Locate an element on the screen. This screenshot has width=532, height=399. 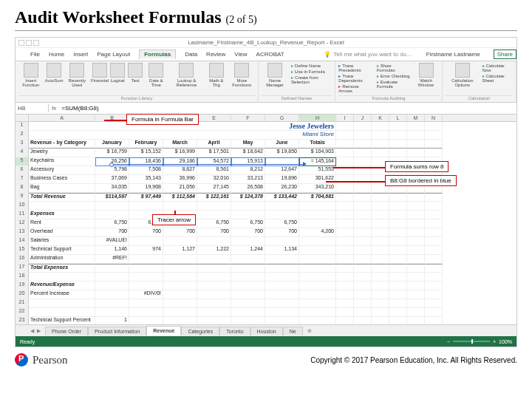
cell: 1,127 is located at coordinates (180, 250).